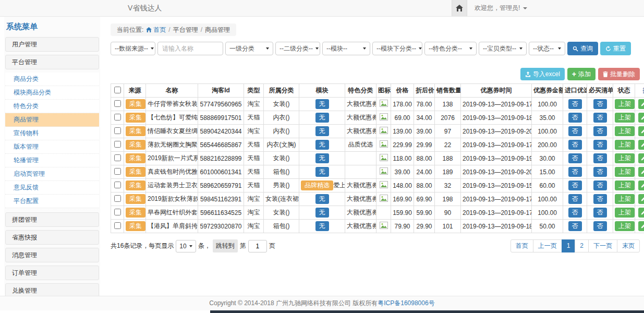  I want to click on column-header: 特色分类, so click(361, 91).